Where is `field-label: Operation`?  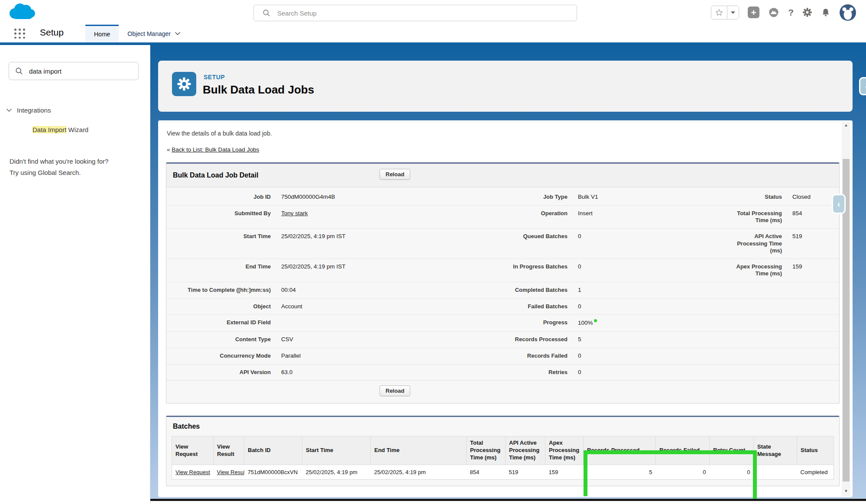 field-label: Operation is located at coordinates (555, 213).